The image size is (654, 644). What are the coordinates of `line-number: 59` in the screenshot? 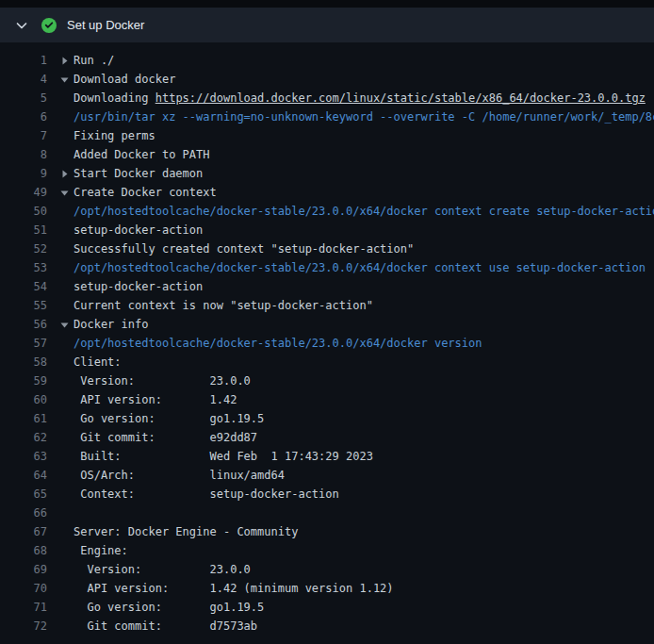 It's located at (24, 381).